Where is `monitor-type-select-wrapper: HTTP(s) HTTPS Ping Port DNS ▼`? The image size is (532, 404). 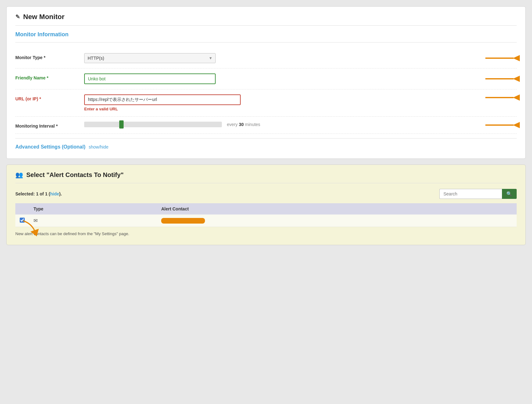 monitor-type-select-wrapper: HTTP(s) HTTPS Ping Port DNS ▼ is located at coordinates (150, 58).